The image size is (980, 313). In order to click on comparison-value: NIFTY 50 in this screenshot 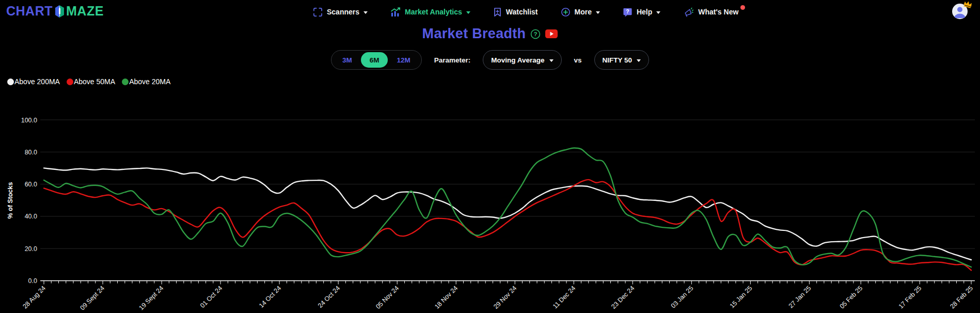, I will do `click(618, 60)`.